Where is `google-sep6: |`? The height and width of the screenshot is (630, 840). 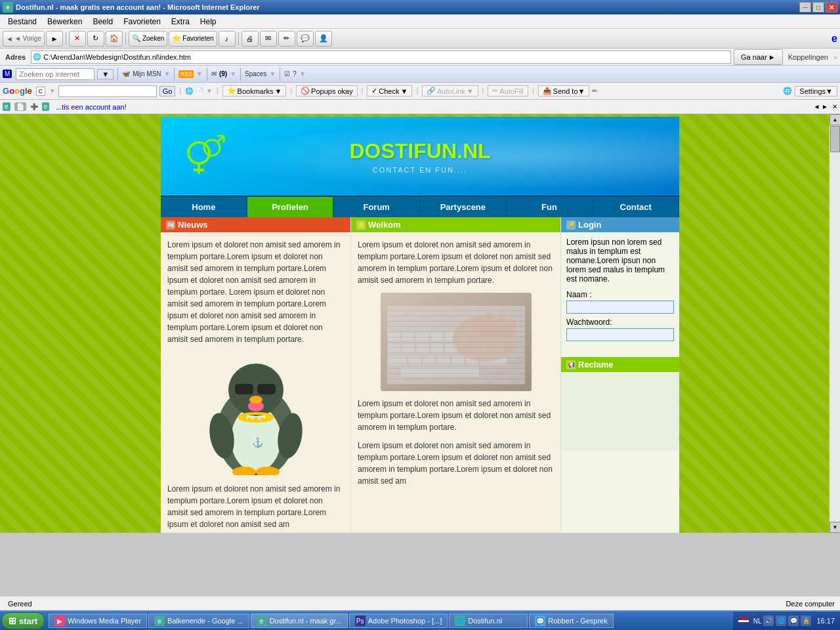 google-sep6: | is located at coordinates (483, 91).